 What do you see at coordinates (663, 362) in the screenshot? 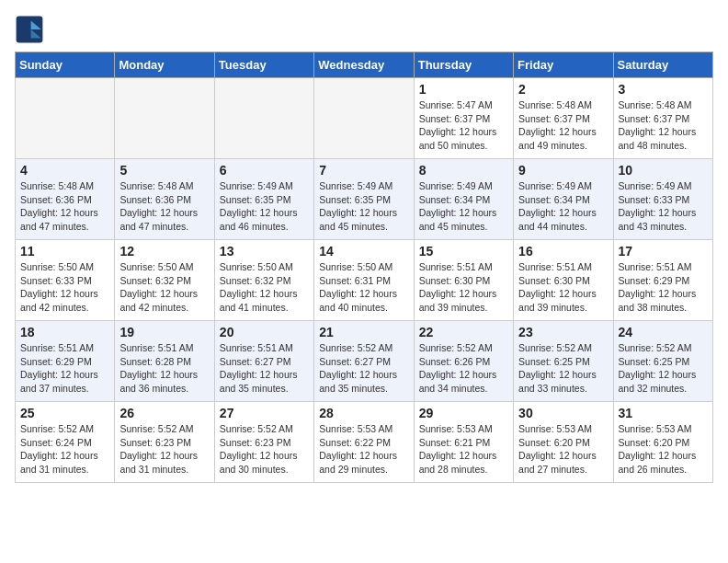
I see `day-cell: 24Sunrise: 5:52 AMSunset: 6:25 PMDayligh…` at bounding box center [663, 362].